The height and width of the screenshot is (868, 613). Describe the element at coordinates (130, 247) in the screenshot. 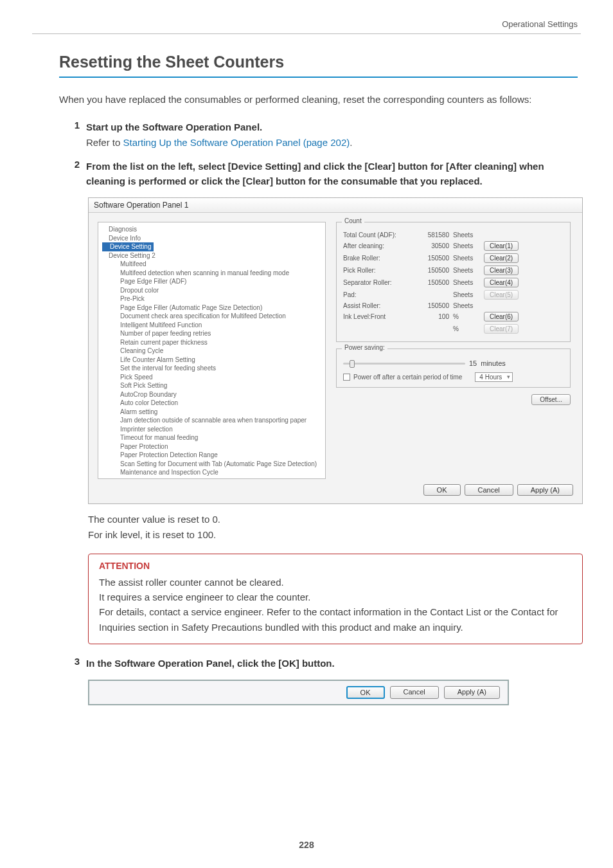

I see `tree-item-selected: Device Setting` at that location.